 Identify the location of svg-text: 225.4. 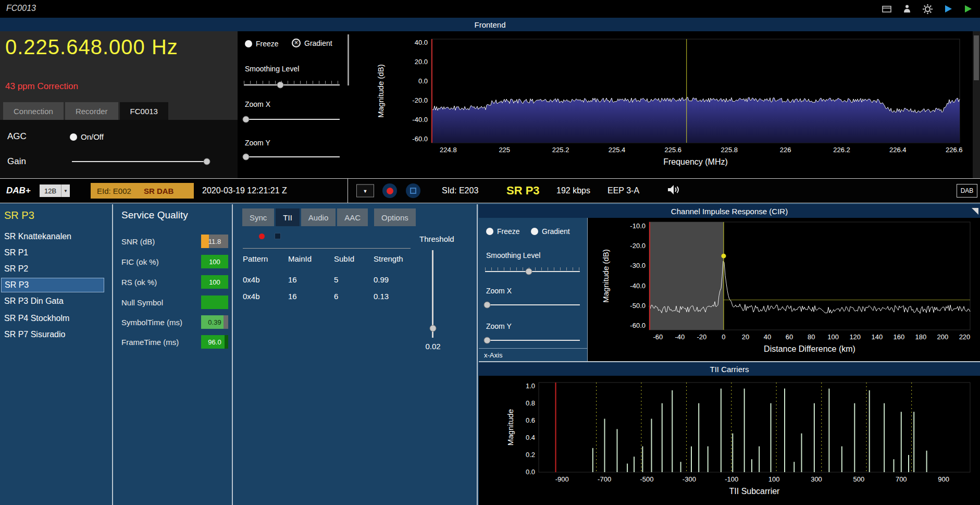
(617, 150).